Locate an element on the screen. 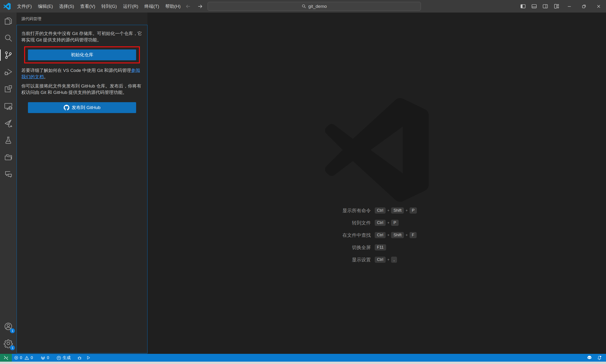 The image size is (606, 364). minimize-button is located at coordinates (569, 6).